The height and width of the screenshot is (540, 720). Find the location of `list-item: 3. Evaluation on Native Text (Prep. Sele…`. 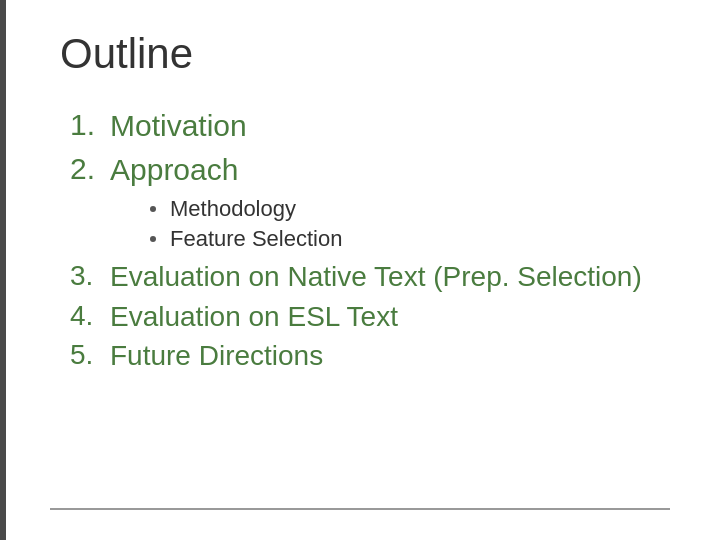

list-item: 3. Evaluation on Native Text (Prep. Sele… is located at coordinates (370, 277).